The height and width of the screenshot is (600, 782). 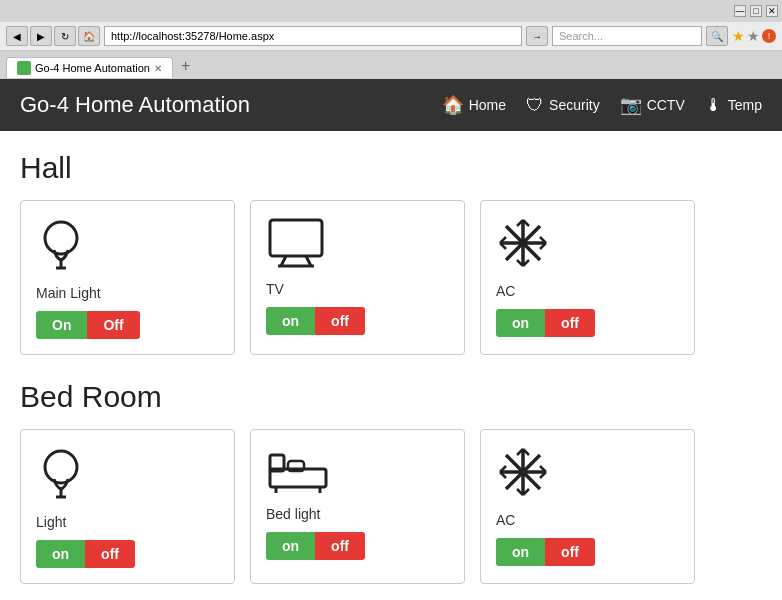 I want to click on tv-off-button: off, so click(x=340, y=321).